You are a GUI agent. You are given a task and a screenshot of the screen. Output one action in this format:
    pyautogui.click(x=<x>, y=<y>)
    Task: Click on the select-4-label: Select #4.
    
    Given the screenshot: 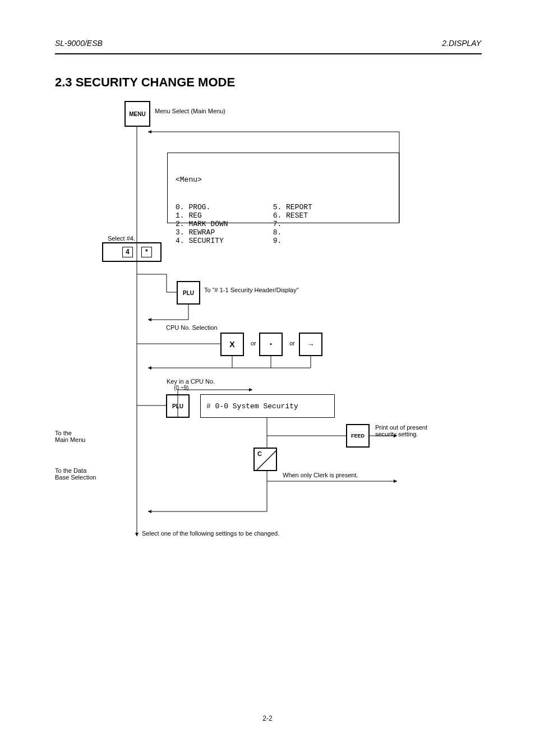 What is the action you would take?
    pyautogui.click(x=121, y=238)
    